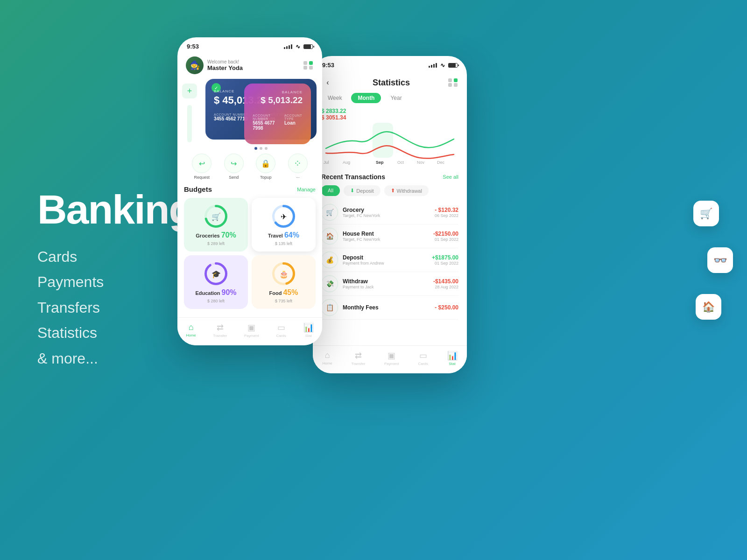 This screenshot has height=560, width=747. I want to click on account-number-1: 3455 4562 7710, so click(231, 119).